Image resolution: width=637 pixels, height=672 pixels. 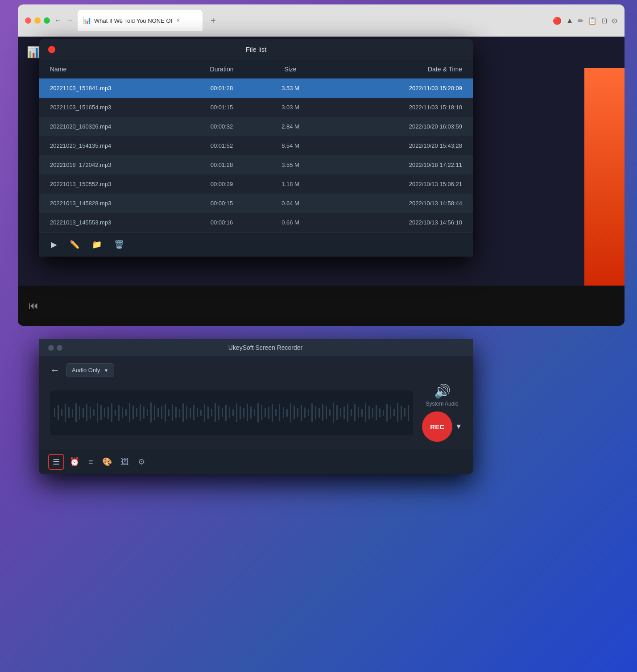 I want to click on cell-datetime: 2022/10/13 14:58:44, so click(x=393, y=203).